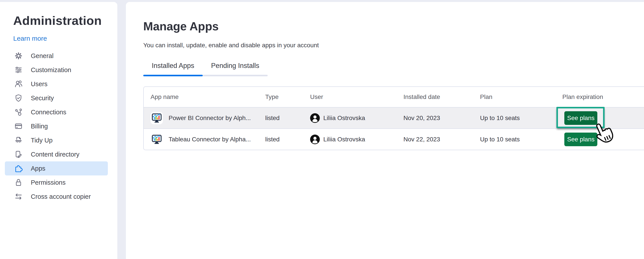  Describe the element at coordinates (18, 197) in the screenshot. I see `transfer-arrows-icon` at that location.